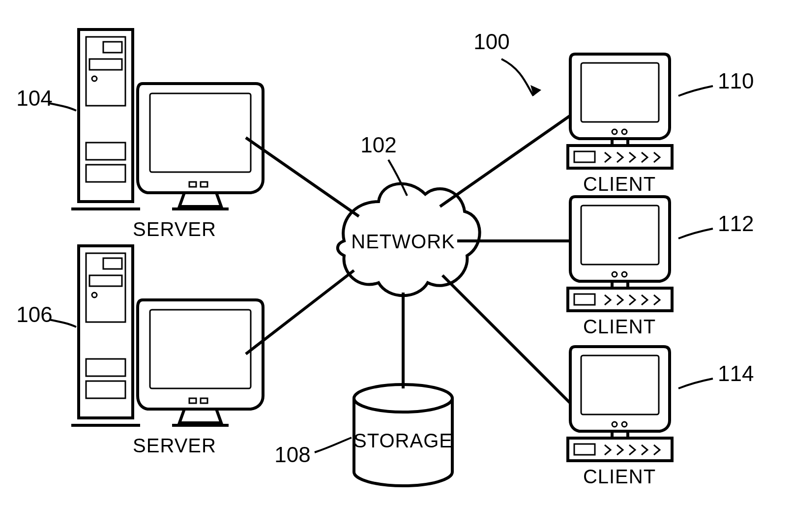 This screenshot has height=532, width=793. Describe the element at coordinates (735, 374) in the screenshot. I see `svg-text: 114` at that location.